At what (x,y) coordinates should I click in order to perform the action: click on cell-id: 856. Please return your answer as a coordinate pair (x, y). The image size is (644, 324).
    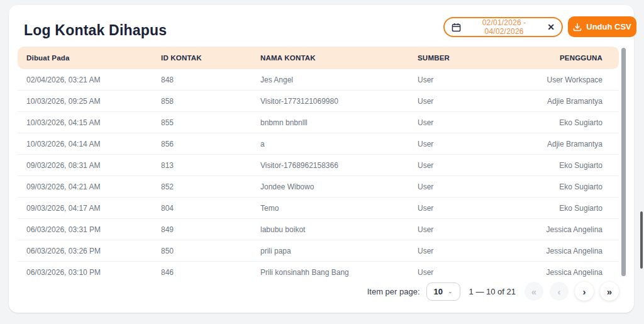
    Looking at the image, I should click on (211, 144).